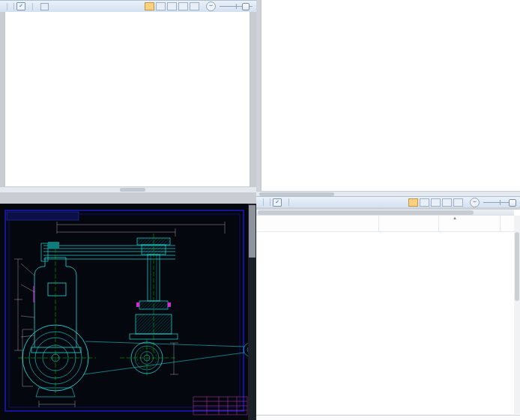 The height and width of the screenshot is (420, 520). Describe the element at coordinates (388, 418) in the screenshot. I see `window-bottom-edge` at that location.